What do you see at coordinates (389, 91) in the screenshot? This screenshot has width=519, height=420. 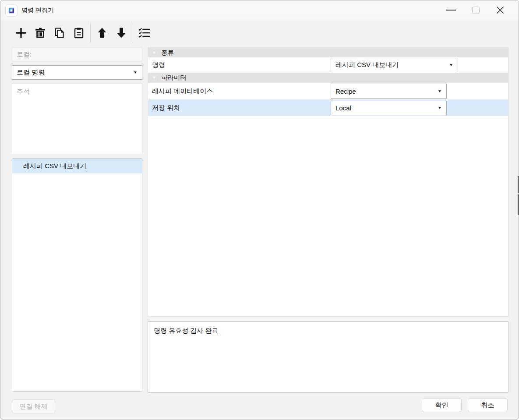 I see `recipe-database-dropdown: Recipe ▼` at bounding box center [389, 91].